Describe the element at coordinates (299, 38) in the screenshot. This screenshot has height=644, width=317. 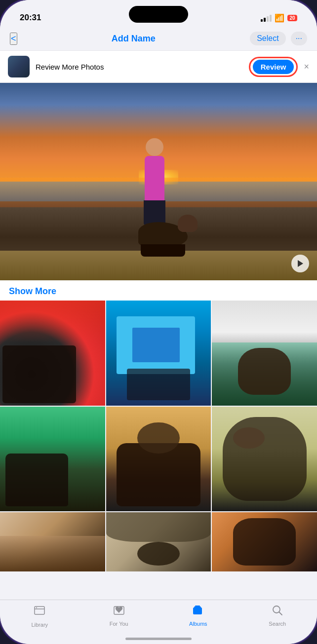
I see `more-button: ···` at that location.